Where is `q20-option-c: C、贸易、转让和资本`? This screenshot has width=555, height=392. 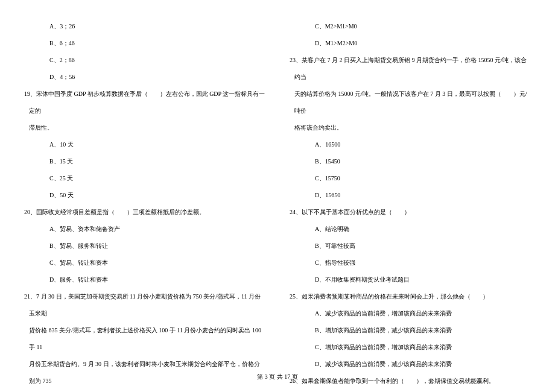 q20-option-c: C、贸易、转让和资本 is located at coordinates (145, 263).